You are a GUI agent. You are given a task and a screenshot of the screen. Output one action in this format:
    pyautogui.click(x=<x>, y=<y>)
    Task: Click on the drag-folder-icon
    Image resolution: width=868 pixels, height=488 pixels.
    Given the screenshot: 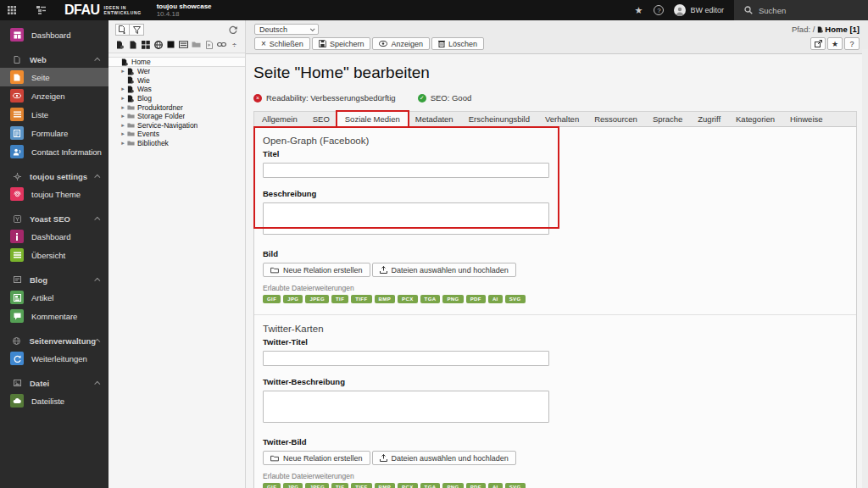 What is the action you would take?
    pyautogui.click(x=197, y=44)
    